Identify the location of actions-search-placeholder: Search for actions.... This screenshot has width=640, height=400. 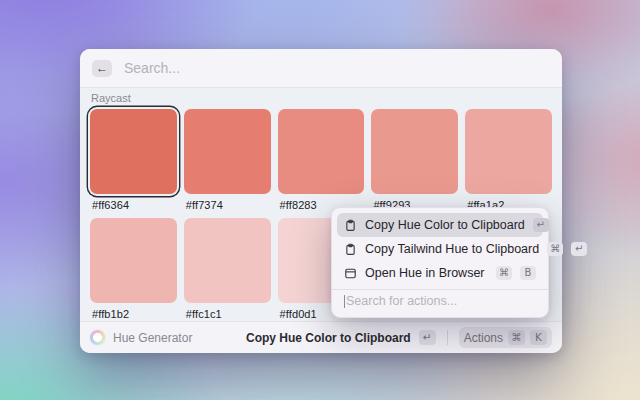
(402, 301).